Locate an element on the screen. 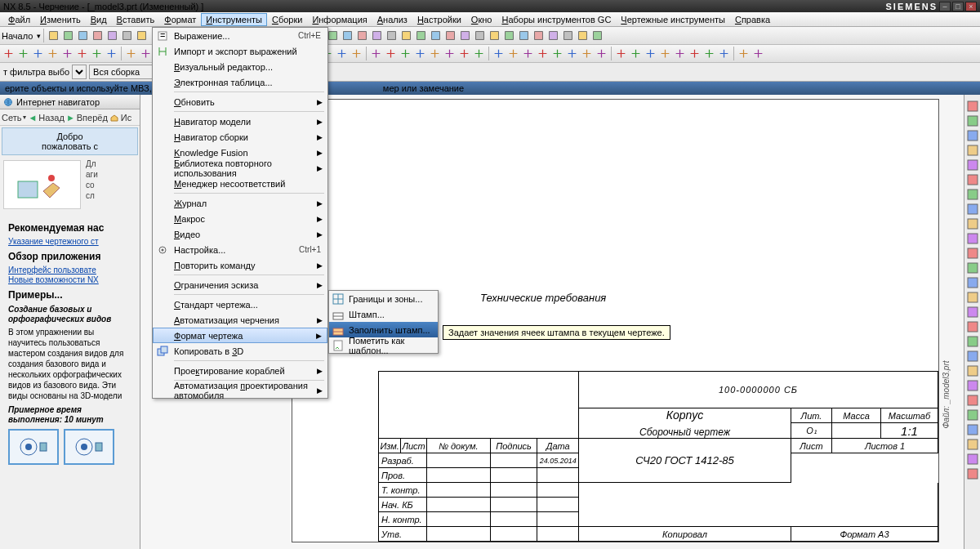  menuitem-Форматчертежа: Формат чертежа▶ is located at coordinates (240, 335).